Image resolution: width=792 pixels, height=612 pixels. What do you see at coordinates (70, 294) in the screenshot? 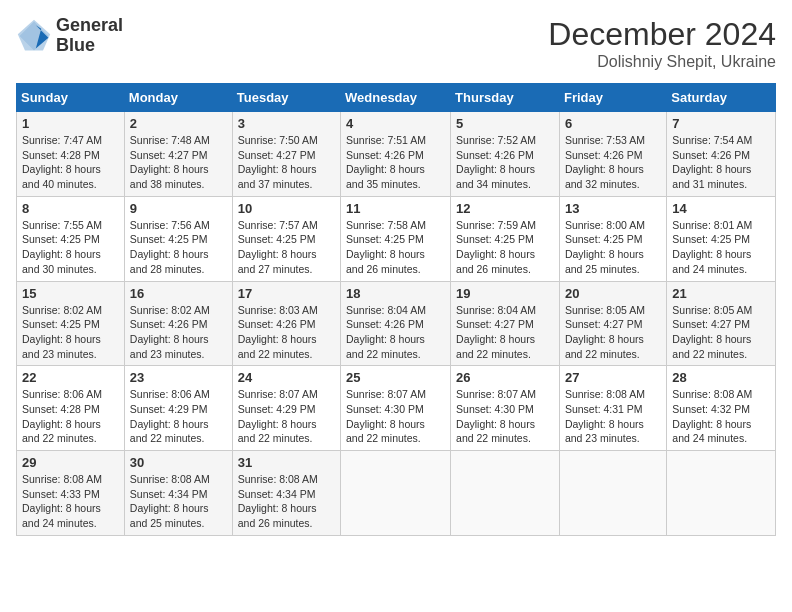
I see `day-number: 15` at bounding box center [70, 294].